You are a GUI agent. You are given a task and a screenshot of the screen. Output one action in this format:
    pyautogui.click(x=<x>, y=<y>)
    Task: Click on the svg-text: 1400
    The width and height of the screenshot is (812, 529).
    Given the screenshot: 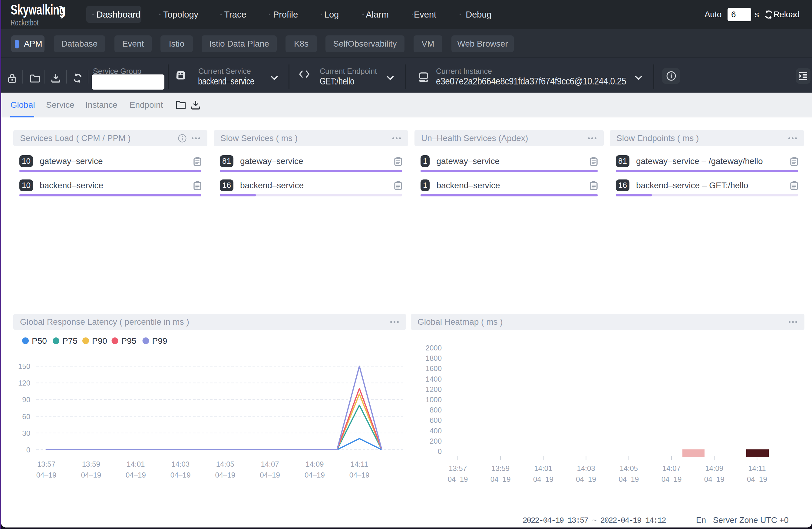 What is the action you would take?
    pyautogui.click(x=434, y=379)
    